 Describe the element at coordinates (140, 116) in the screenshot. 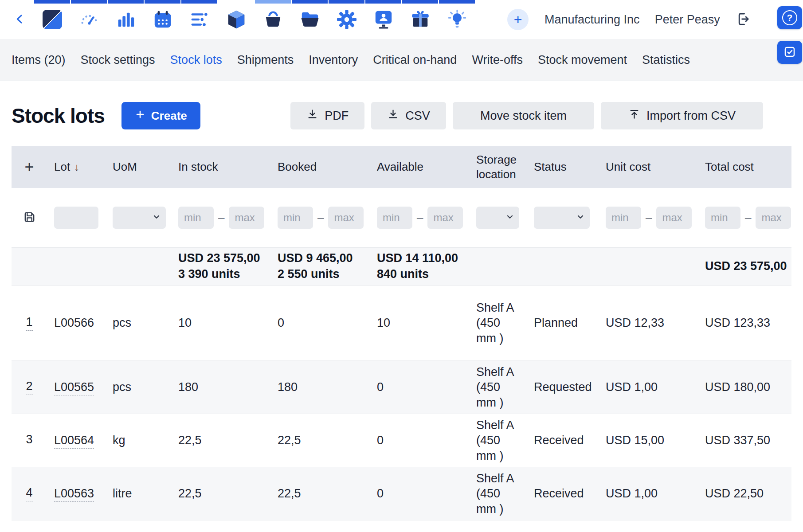

I see `plus-icon` at that location.